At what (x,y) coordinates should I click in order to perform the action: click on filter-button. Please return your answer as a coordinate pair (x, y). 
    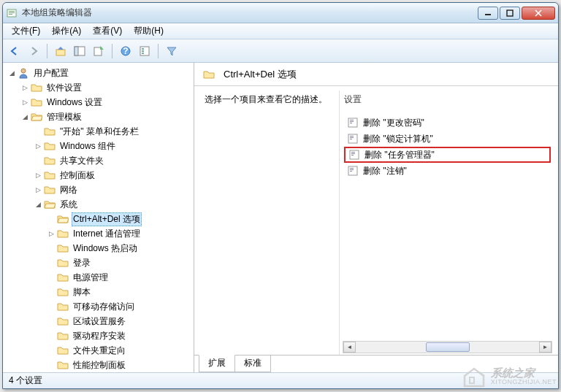
    Looking at the image, I should click on (172, 51).